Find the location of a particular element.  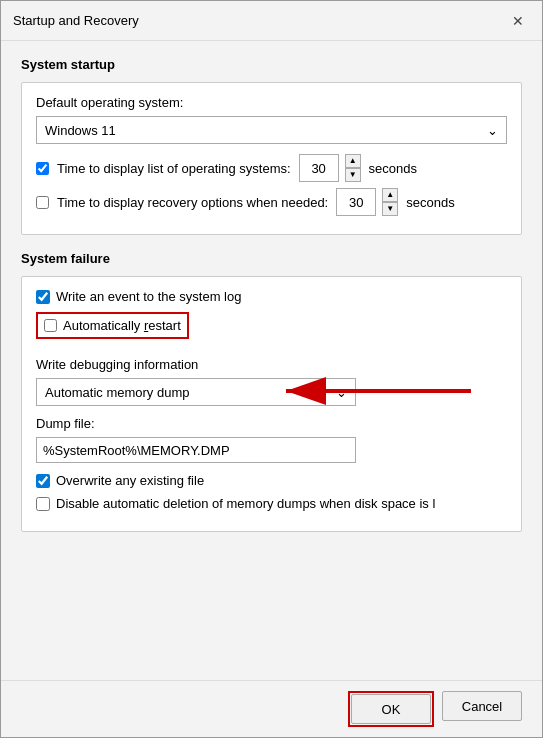

close-button: ✕ is located at coordinates (518, 21).